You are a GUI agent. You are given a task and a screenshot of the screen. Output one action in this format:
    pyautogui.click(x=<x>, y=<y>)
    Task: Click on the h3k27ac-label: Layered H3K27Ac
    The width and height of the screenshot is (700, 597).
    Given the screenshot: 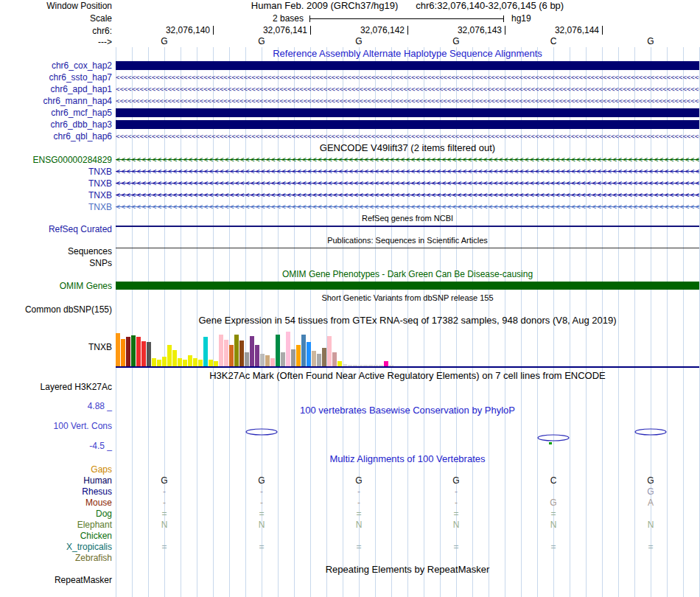 What is the action you would take?
    pyautogui.click(x=56, y=387)
    